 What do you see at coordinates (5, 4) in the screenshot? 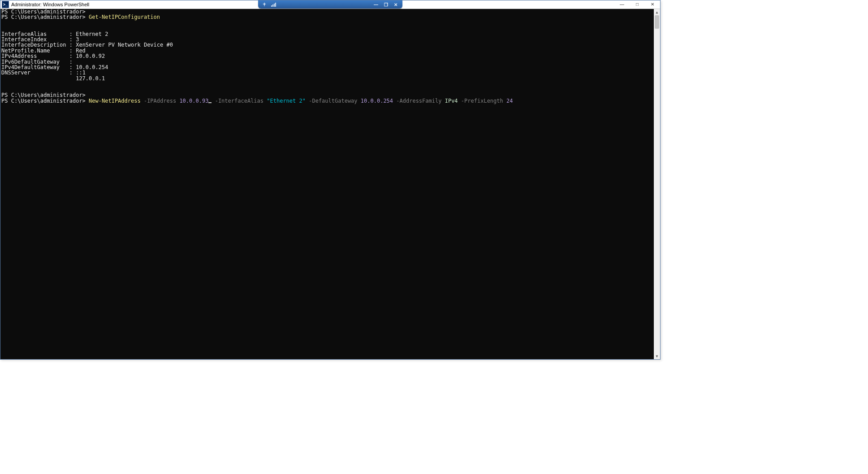
I see `ps-icon-glyph: >_` at bounding box center [5, 4].